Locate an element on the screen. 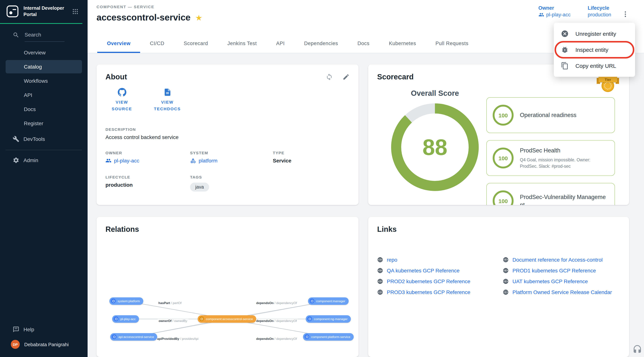  sidebar-item-label: Admin is located at coordinates (31, 160).